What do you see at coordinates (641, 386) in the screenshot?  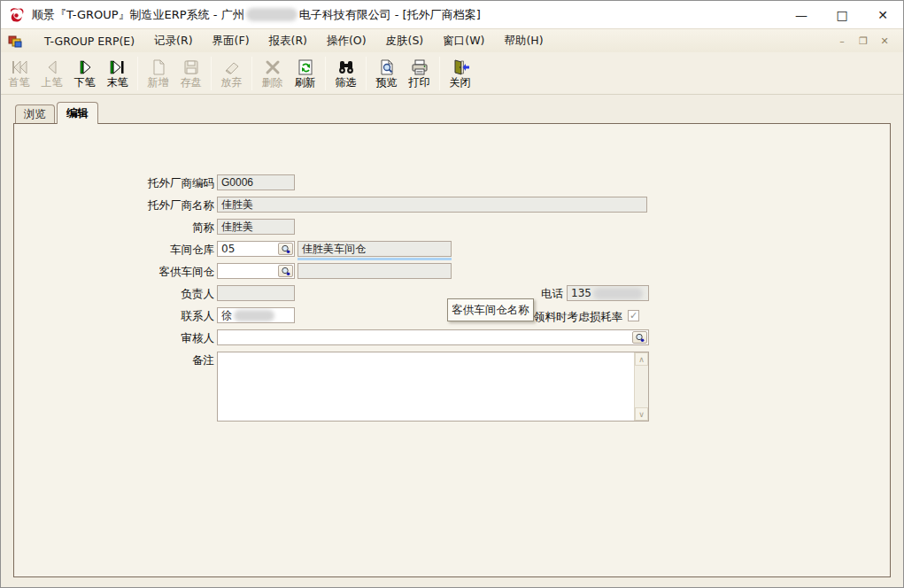 I see `remarks-scrollbar: ∧ ∨` at bounding box center [641, 386].